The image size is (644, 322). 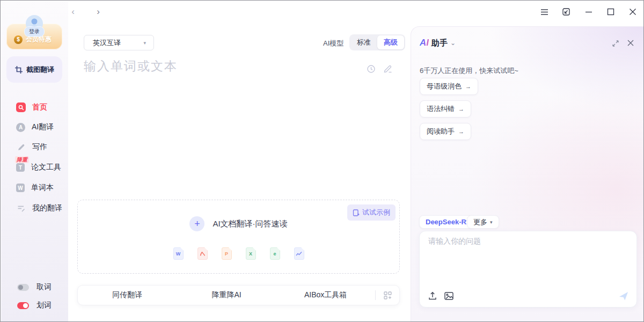 I want to click on sidebar-item-wordbook: W 单词本, so click(x=35, y=188).